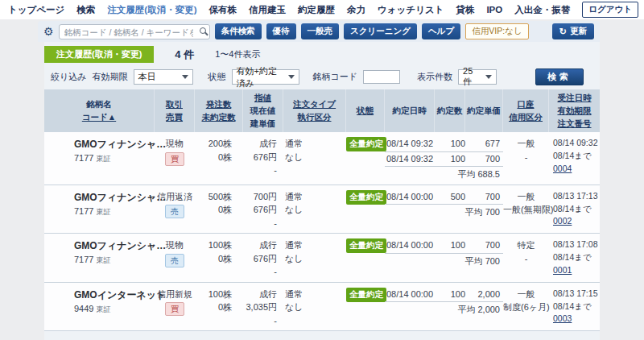 Image resolution: width=644 pixels, height=340 pixels. What do you see at coordinates (147, 77) in the screenshot?
I see `validity-value: 本日` at bounding box center [147, 77].